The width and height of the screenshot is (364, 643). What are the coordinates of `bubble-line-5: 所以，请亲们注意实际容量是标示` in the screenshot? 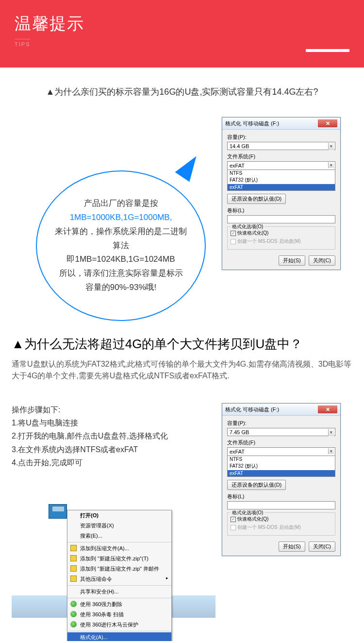 It's located at (121, 274).